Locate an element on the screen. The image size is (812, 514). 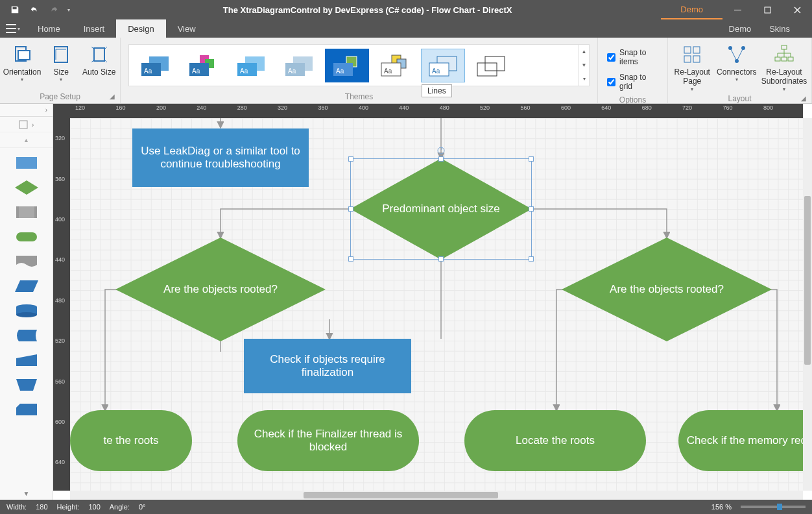
ruler-vertical: 320360400440480520560600640 is located at coordinates (62, 304).